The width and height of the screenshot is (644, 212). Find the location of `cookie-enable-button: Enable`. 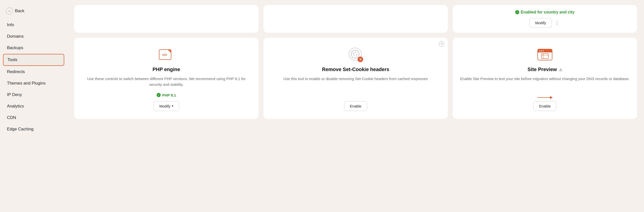

cookie-enable-button: Enable is located at coordinates (356, 106).